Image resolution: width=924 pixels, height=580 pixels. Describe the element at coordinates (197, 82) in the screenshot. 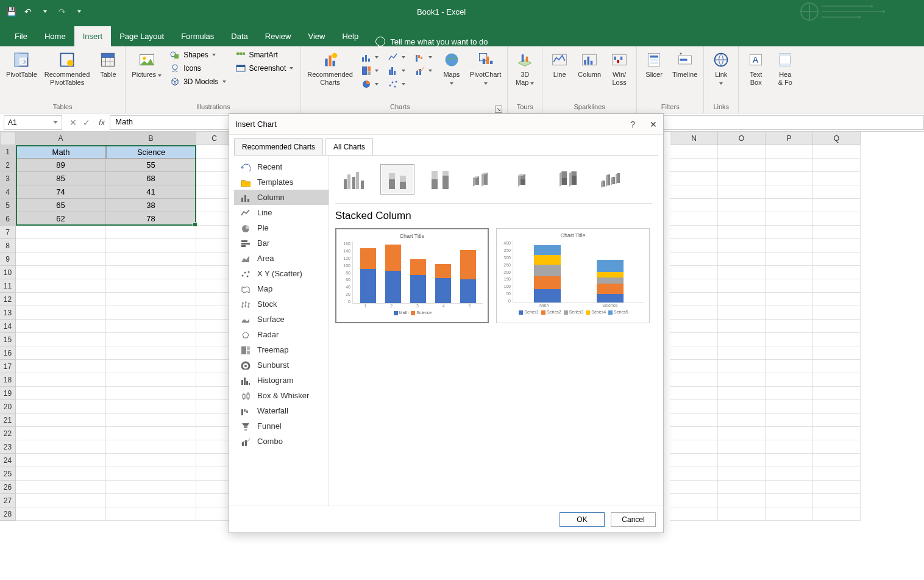

I see `3d-models-button: 3D Models` at that location.